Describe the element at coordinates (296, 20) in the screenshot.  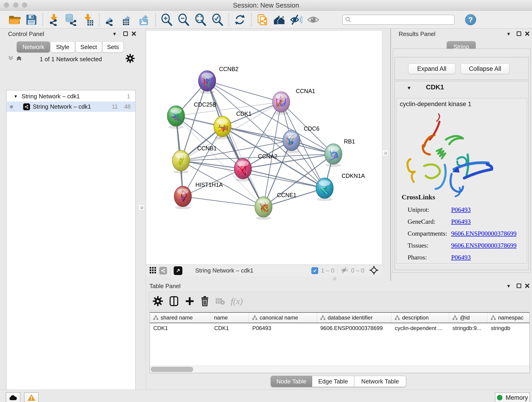
I see `hide-selected-icon` at that location.